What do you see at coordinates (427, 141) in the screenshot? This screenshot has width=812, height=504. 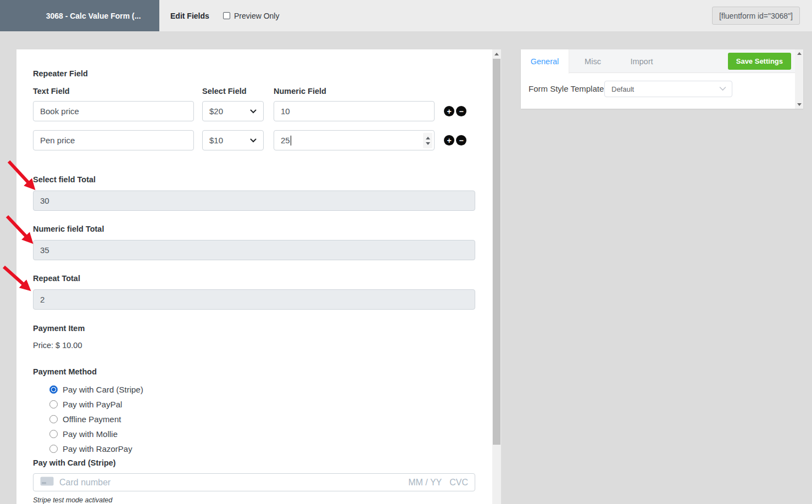 I see `number-spinner` at bounding box center [427, 141].